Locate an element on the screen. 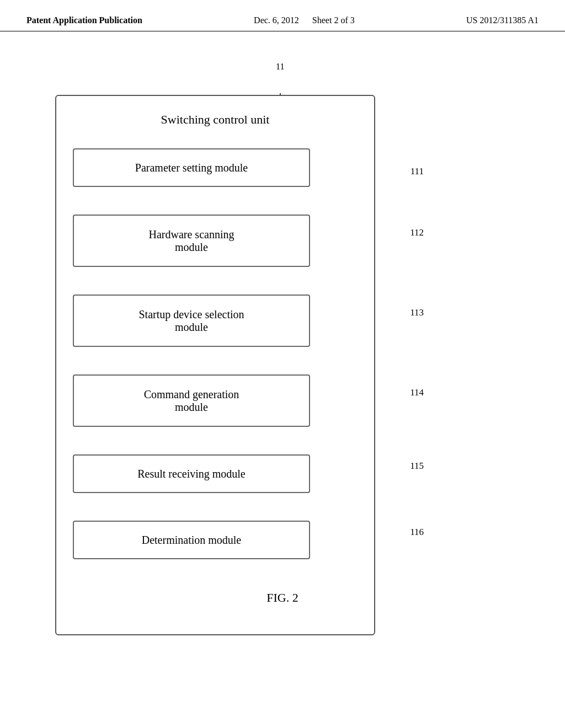 Image resolution: width=565 pixels, height=728 pixels. module-hardware-scanning: Hardware scanning module is located at coordinates (191, 240).